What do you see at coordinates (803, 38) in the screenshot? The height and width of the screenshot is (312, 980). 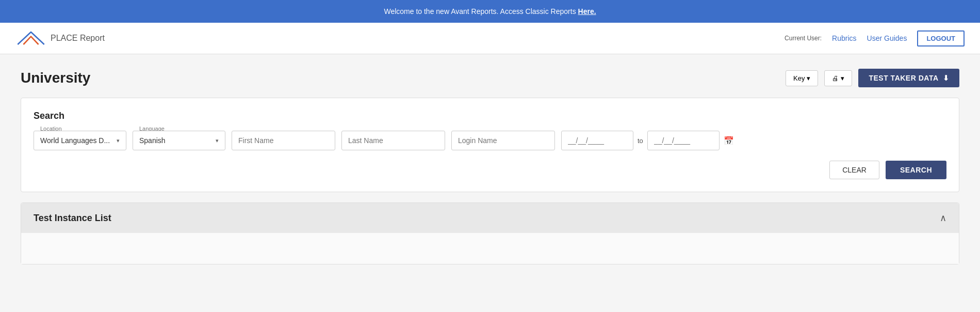 I see `current-user-label: Current User:` at bounding box center [803, 38].